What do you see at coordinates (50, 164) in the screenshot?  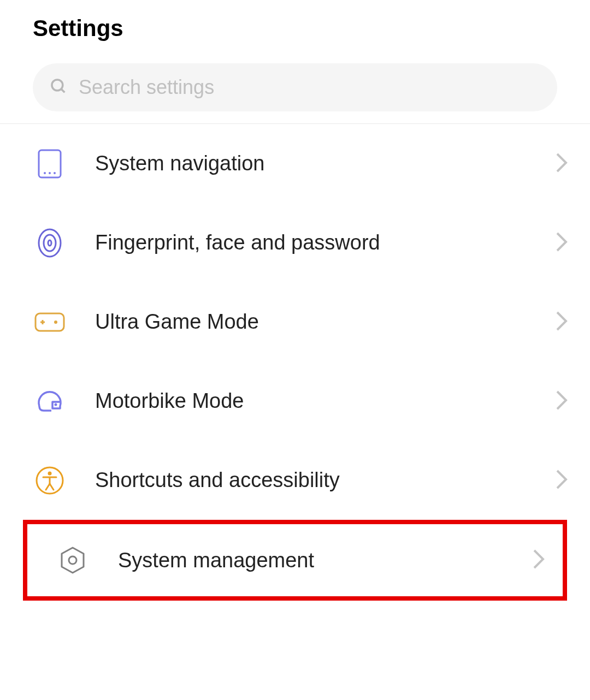 I see `phone-icon` at bounding box center [50, 164].